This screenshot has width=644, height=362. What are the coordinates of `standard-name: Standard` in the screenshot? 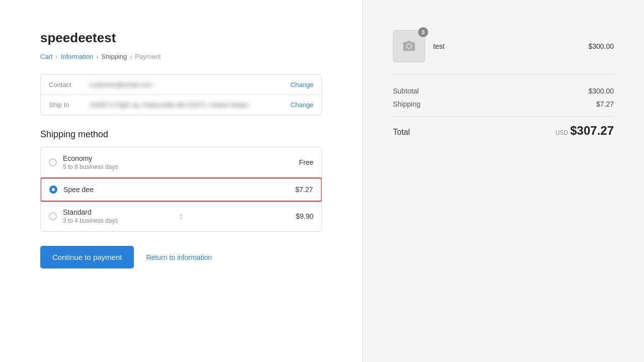 It's located at (179, 212).